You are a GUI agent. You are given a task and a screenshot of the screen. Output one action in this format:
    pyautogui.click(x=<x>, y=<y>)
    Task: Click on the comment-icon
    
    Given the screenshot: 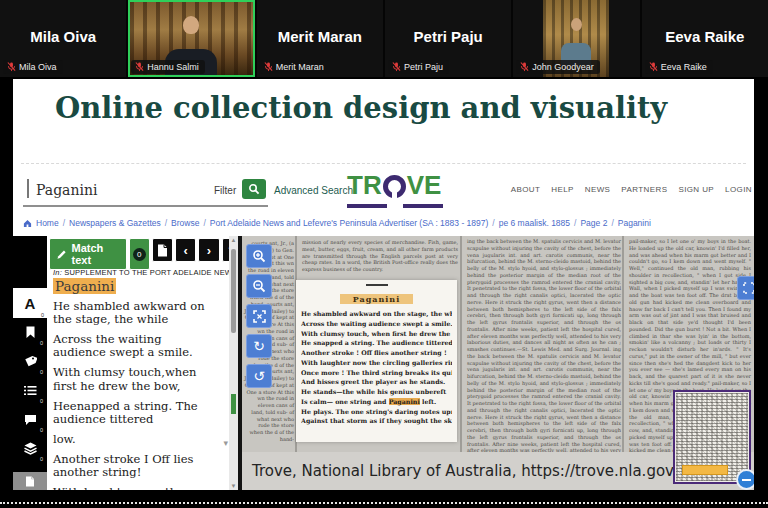 What is the action you would take?
    pyautogui.click(x=30, y=420)
    